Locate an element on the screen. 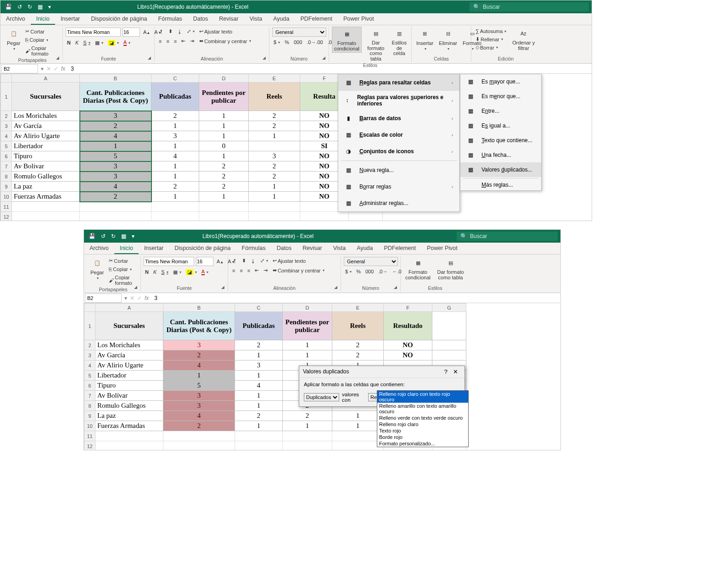 This screenshot has width=705, height=588. column-header: C is located at coordinates (259, 308).